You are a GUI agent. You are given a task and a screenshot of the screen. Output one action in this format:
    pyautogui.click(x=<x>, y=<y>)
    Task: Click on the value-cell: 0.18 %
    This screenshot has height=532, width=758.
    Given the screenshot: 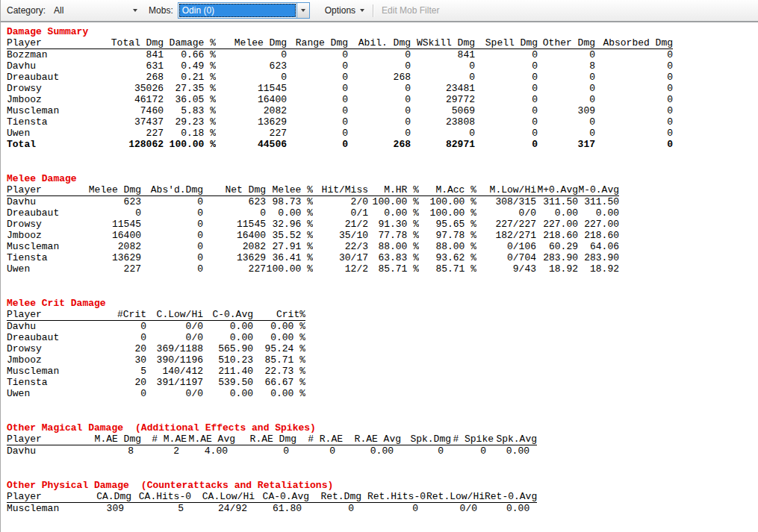 What is the action you would take?
    pyautogui.click(x=190, y=133)
    